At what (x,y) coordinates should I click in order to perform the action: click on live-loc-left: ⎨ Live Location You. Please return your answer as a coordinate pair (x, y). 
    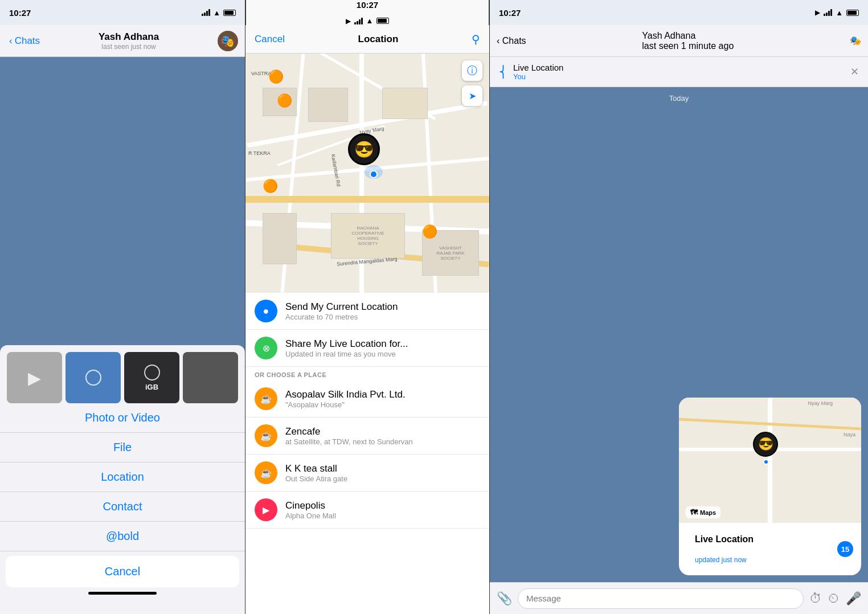
    Looking at the image, I should click on (531, 72).